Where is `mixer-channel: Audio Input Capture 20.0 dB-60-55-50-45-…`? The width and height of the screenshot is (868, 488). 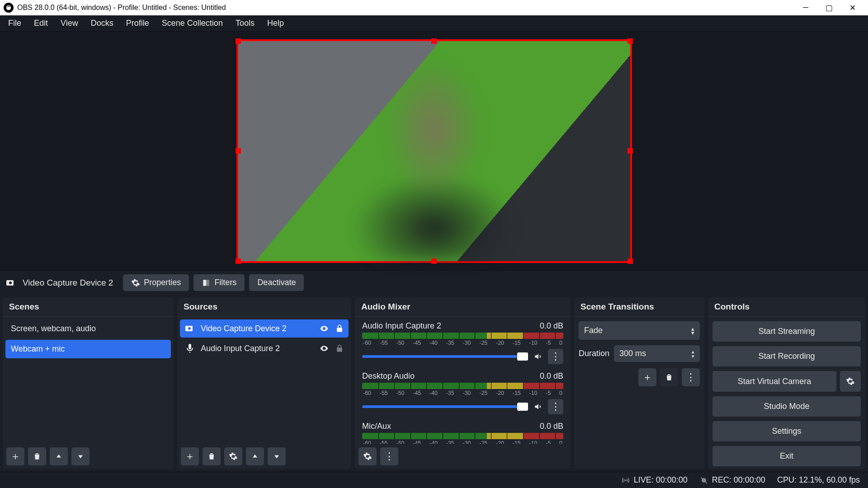 mixer-channel: Audio Input Capture 20.0 dB-60-55-50-45-… is located at coordinates (463, 343).